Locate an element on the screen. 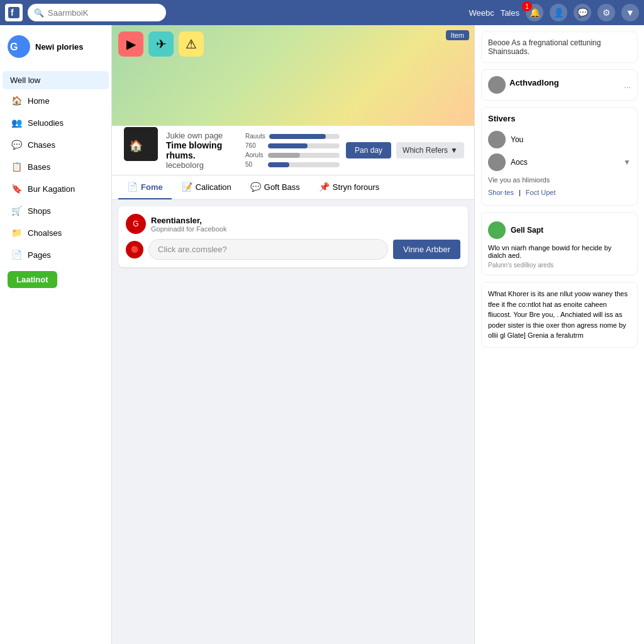 The height and width of the screenshot is (644, 644). sidebar-item-label-well-low: Well low is located at coordinates (25, 80).